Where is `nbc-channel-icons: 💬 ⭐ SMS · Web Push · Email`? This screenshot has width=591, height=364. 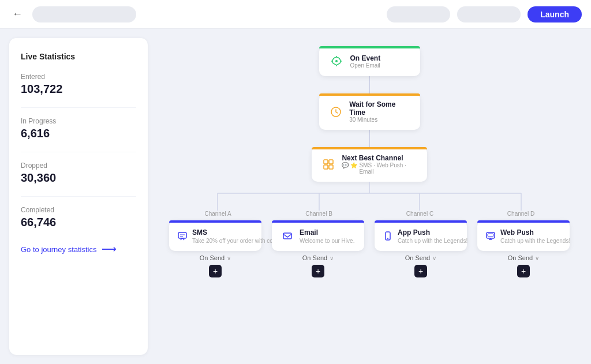
nbc-channel-icons: 💬 ⭐ SMS · Web Push · Email is located at coordinates (380, 168).